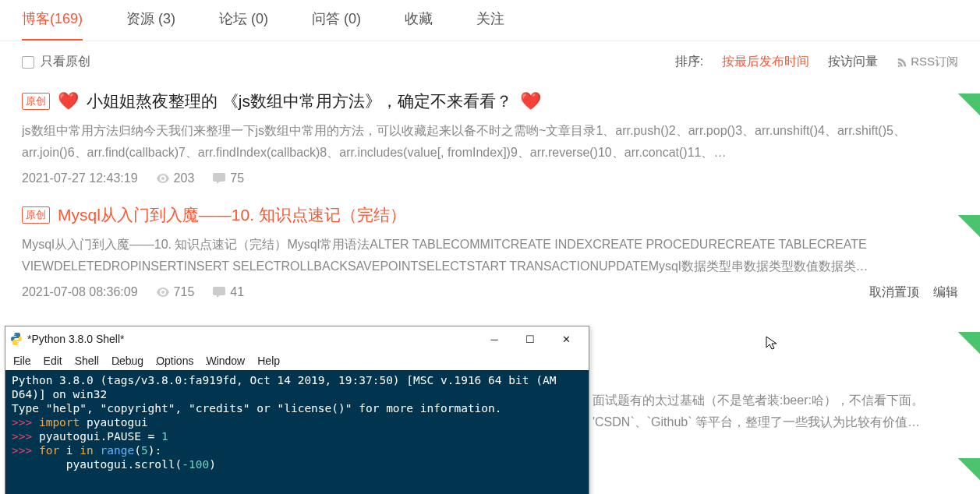 The width and height of the screenshot is (980, 494). What do you see at coordinates (902, 62) in the screenshot?
I see `rss-icon` at bounding box center [902, 62].